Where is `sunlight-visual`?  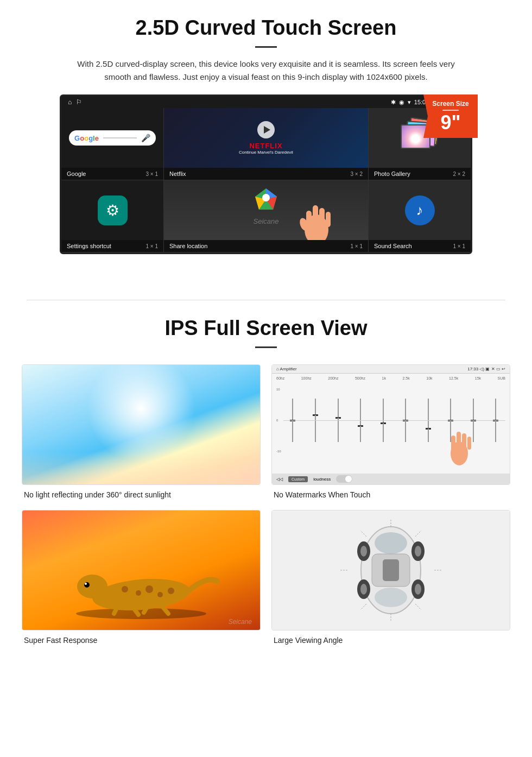 sunlight-visual is located at coordinates (141, 425).